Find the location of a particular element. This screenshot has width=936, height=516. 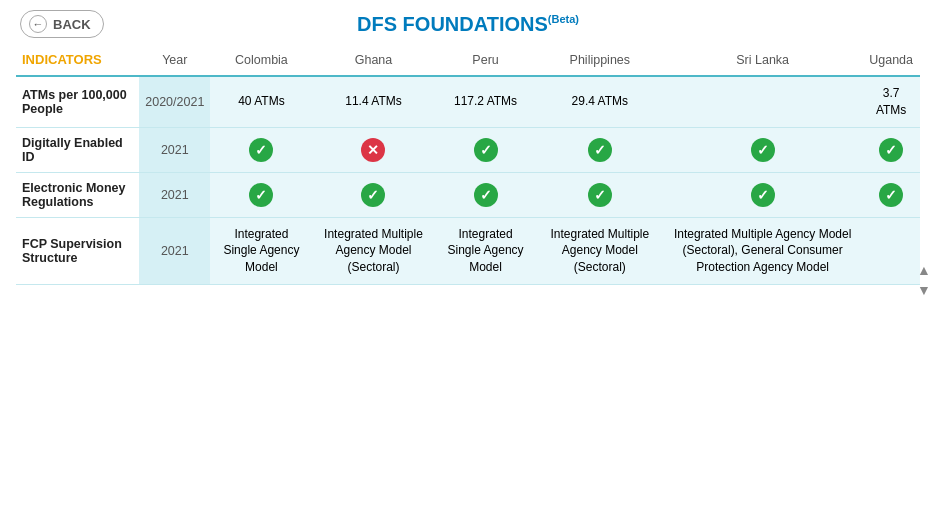

indicator-name-cell: Electronic Money Regulations is located at coordinates (78, 194).